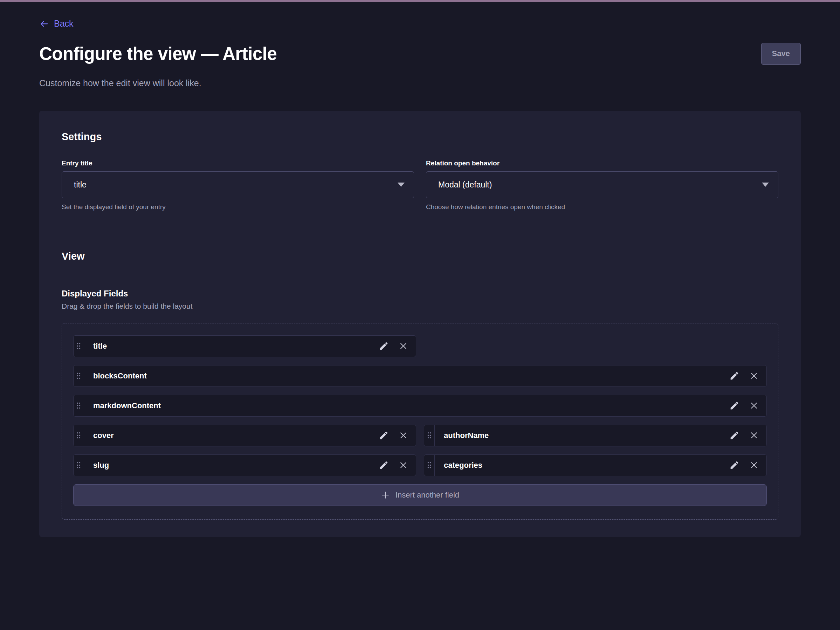  Describe the element at coordinates (420, 84) in the screenshot. I see `page-subtitle: Customize how the edit view will look li…` at that location.